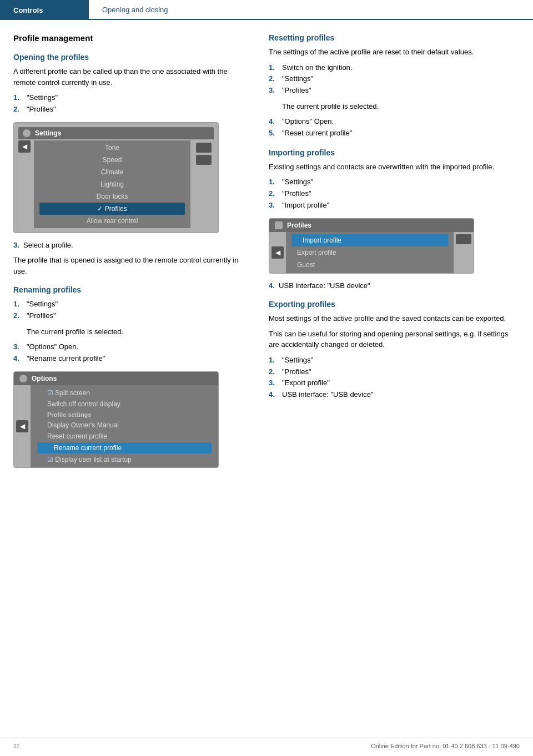  Describe the element at coordinates (124, 448) in the screenshot. I see `opt-rename-profile: Rename current profile` at that location.